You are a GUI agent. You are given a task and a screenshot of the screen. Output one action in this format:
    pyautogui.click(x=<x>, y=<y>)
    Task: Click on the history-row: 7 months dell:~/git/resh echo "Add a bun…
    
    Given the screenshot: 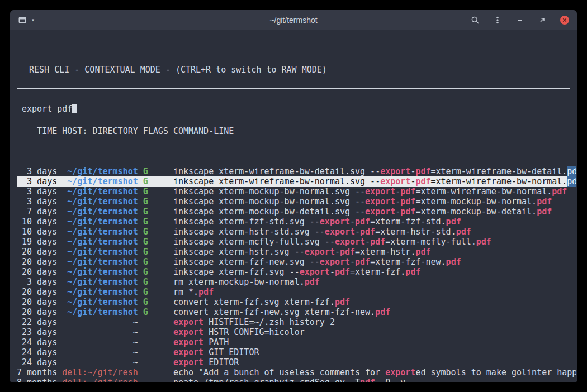 What is the action you would take?
    pyautogui.click(x=296, y=372)
    